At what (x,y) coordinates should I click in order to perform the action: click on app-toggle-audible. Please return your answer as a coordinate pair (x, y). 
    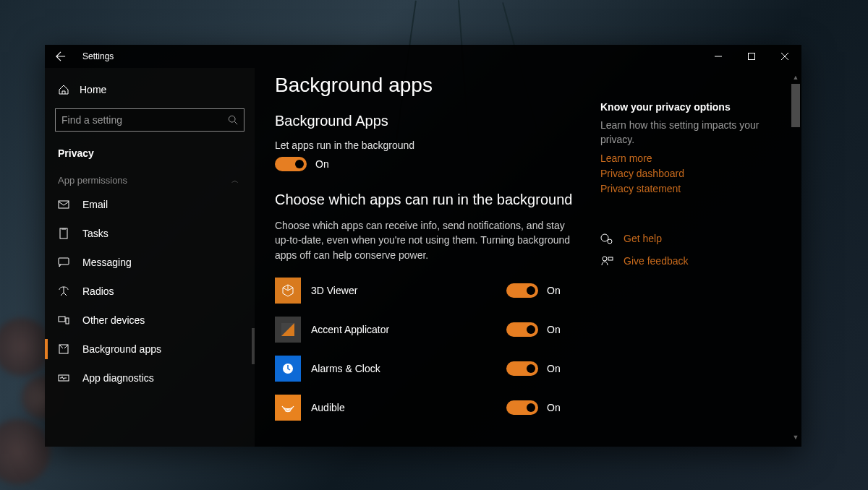
    Looking at the image, I should click on (522, 408).